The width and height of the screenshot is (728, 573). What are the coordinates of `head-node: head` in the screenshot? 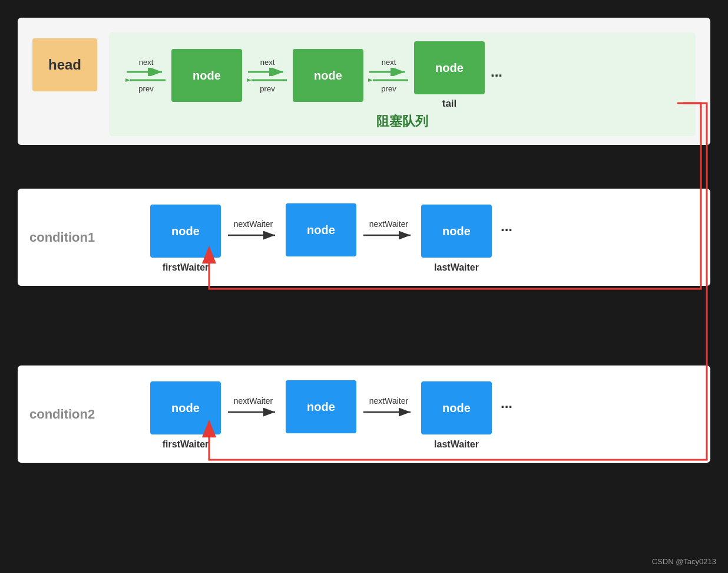 It's located at (65, 65).